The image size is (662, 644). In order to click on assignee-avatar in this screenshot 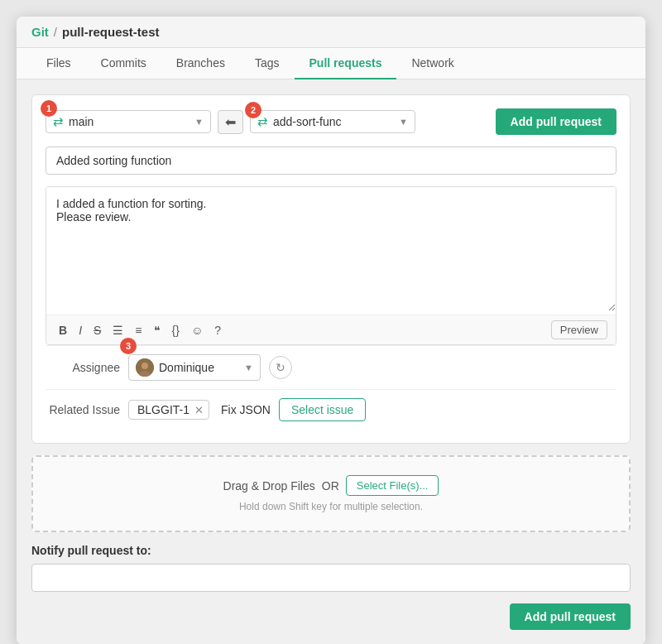, I will do `click(145, 368)`.